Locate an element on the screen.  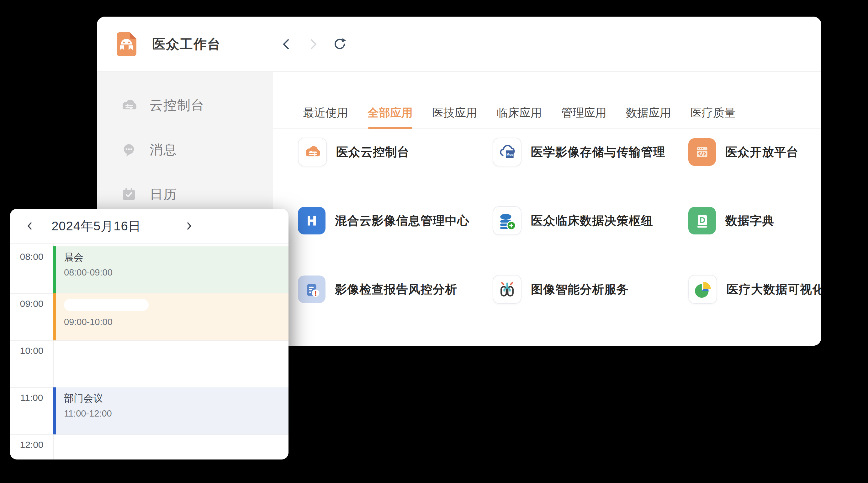
time-label: 08:00 is located at coordinates (32, 257).